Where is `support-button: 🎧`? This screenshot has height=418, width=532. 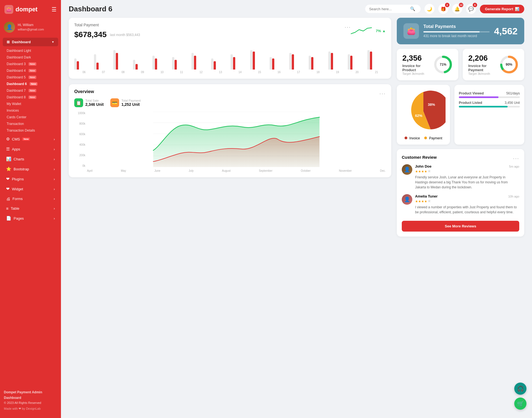 support-button: 🎧 is located at coordinates (520, 389).